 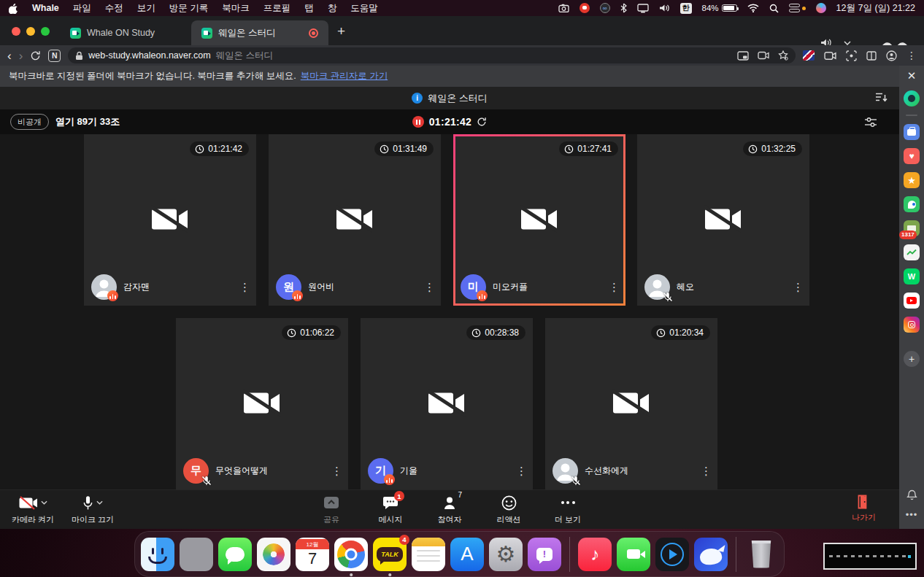 I want to click on sidebar-close-icon: ✕, so click(x=912, y=76).